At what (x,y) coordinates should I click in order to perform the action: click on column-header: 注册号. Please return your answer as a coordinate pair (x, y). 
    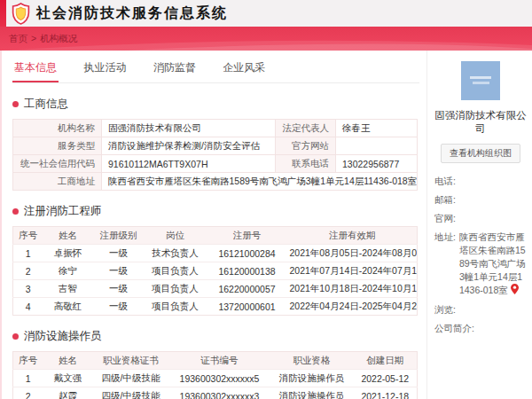
    Looking at the image, I should click on (247, 236).